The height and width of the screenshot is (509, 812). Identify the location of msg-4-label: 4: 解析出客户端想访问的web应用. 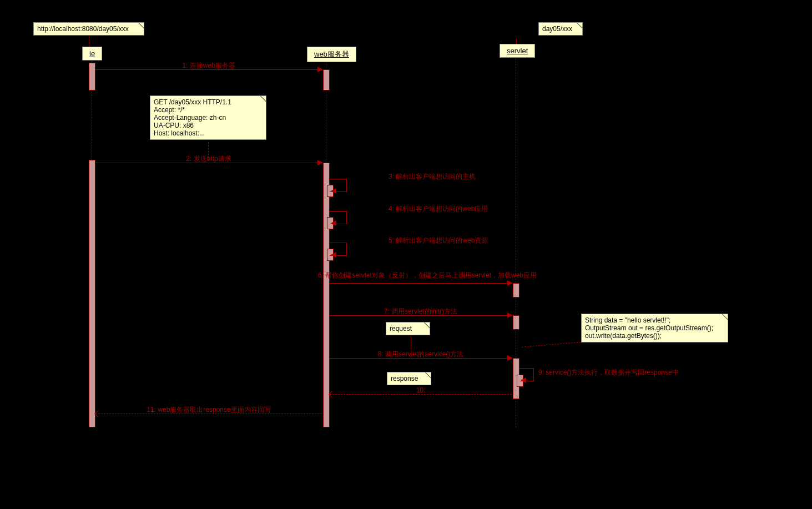
(438, 209).